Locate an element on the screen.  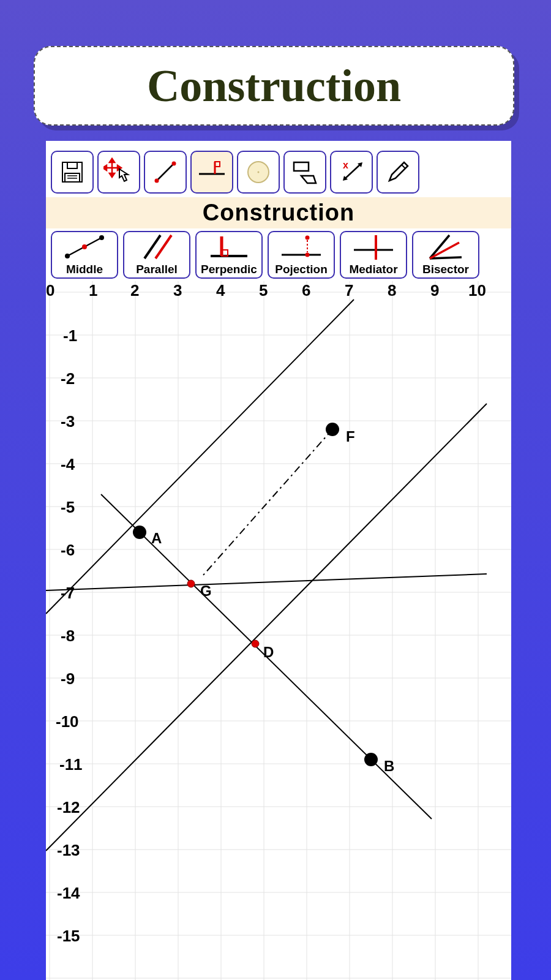
svg-text: -14 is located at coordinates (69, 893).